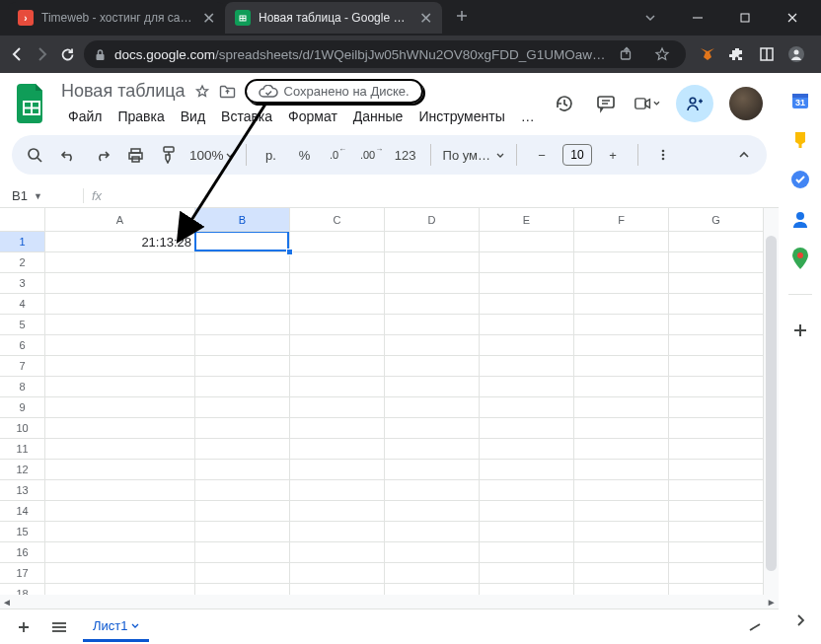 This screenshot has width=821, height=644. Describe the element at coordinates (647, 104) in the screenshot. I see `meet-icon` at that location.